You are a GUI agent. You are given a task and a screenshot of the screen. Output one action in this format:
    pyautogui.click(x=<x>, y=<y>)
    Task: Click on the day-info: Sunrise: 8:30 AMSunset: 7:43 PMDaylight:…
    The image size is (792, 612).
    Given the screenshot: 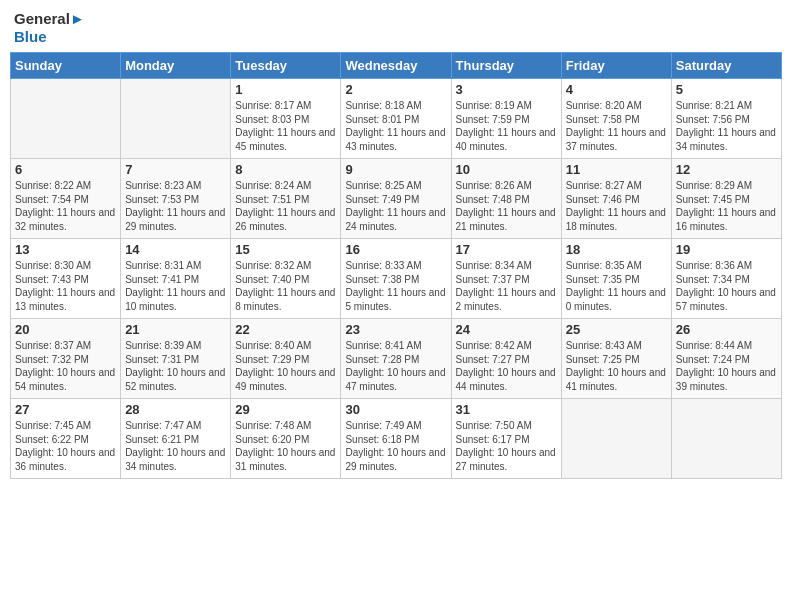 What is the action you would take?
    pyautogui.click(x=66, y=286)
    